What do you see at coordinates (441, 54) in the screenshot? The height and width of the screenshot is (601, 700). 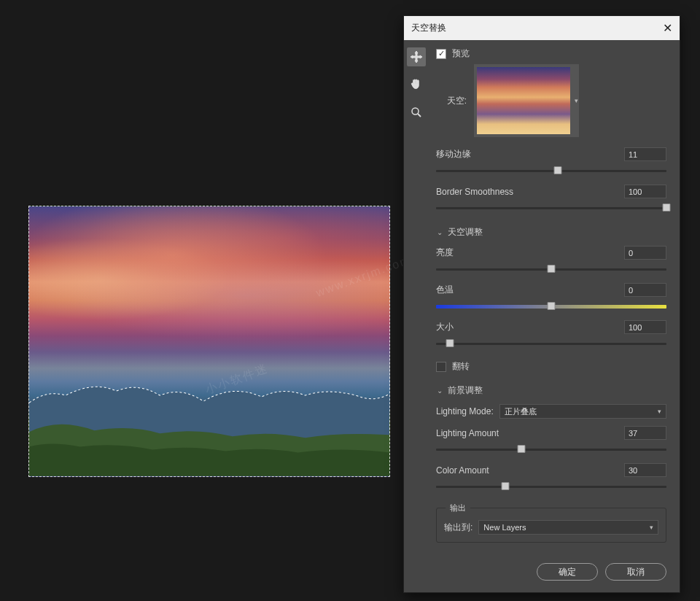 I see `preview-checkbox` at bounding box center [441, 54].